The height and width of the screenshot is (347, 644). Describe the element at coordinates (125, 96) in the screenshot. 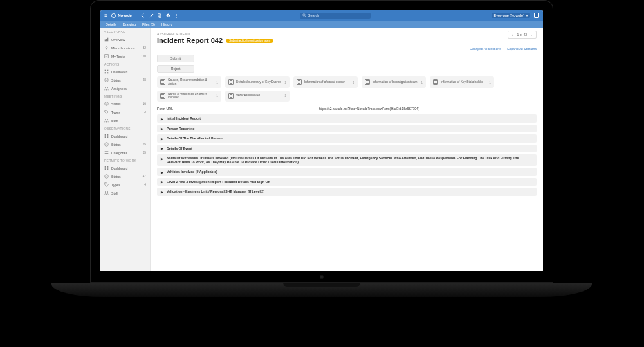

I see `sidebar-group-title: MEETINGS` at that location.